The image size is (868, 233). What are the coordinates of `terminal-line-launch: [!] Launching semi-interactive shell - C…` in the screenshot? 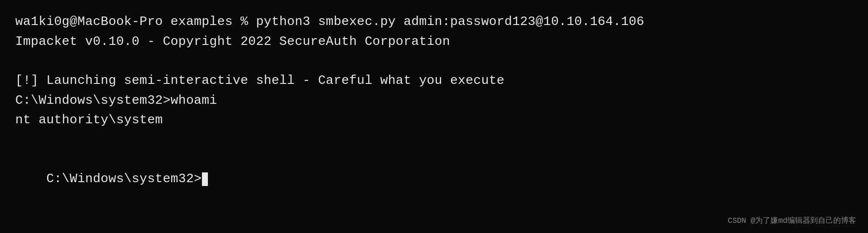 It's located at (434, 80).